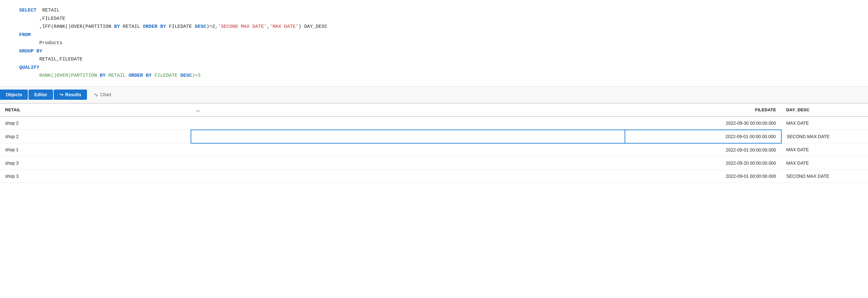 This screenshot has width=868, height=298. Describe the element at coordinates (434, 176) in the screenshot. I see `table-row: shop 32022-09-01 00:00:00.000SECOND MAX …` at that location.